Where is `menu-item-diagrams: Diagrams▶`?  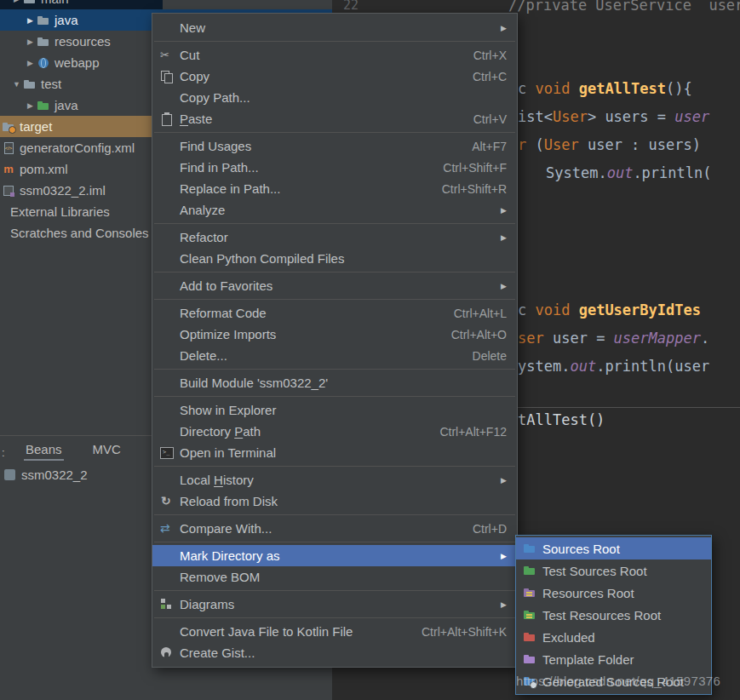 menu-item-diagrams: Diagrams▶ is located at coordinates (335, 605).